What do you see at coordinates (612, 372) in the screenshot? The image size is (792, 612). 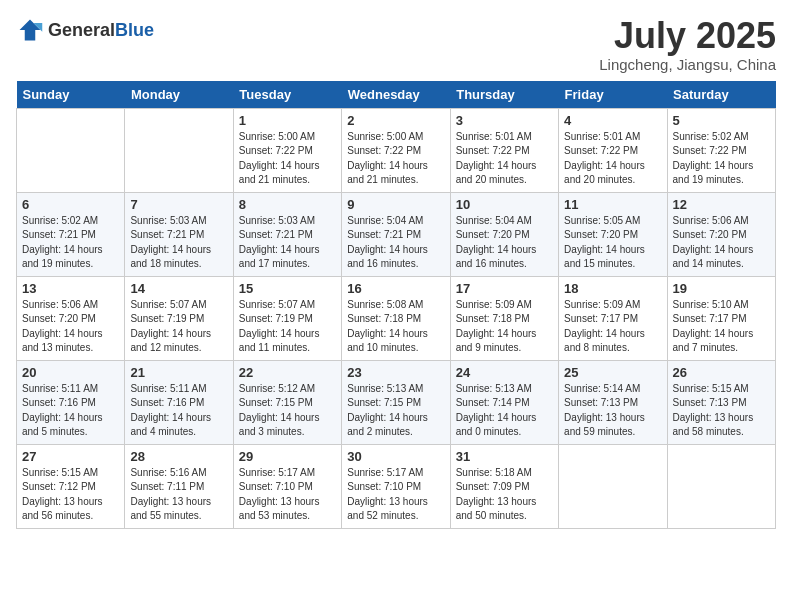 I see `day-number: 25` at bounding box center [612, 372].